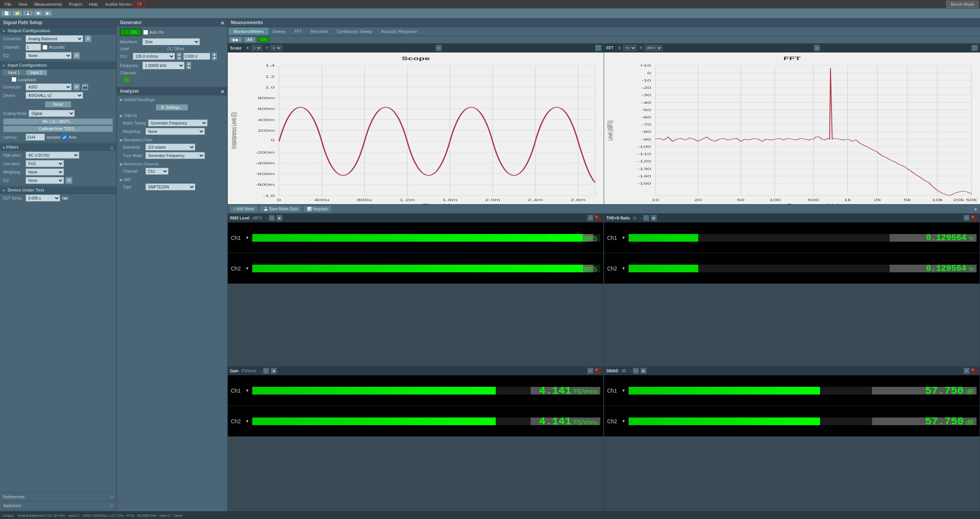  I want to click on connector-gear-btn: ⚙, so click(88, 39).